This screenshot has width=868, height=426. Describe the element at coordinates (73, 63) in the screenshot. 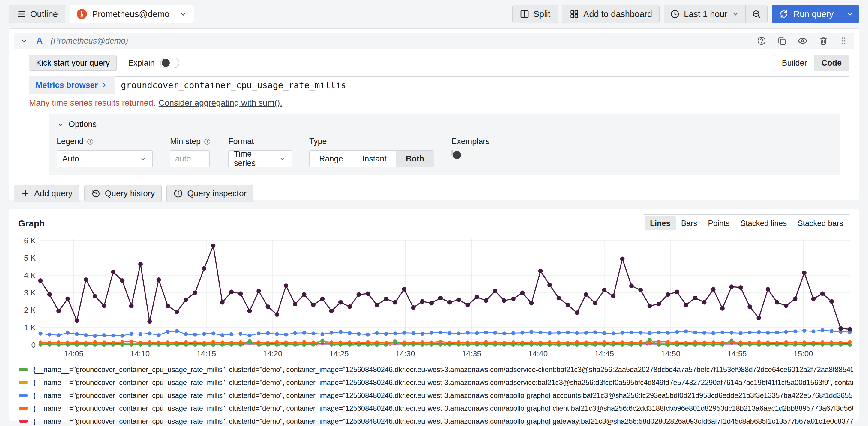

I see `kick-start-button: Kick start your query` at that location.